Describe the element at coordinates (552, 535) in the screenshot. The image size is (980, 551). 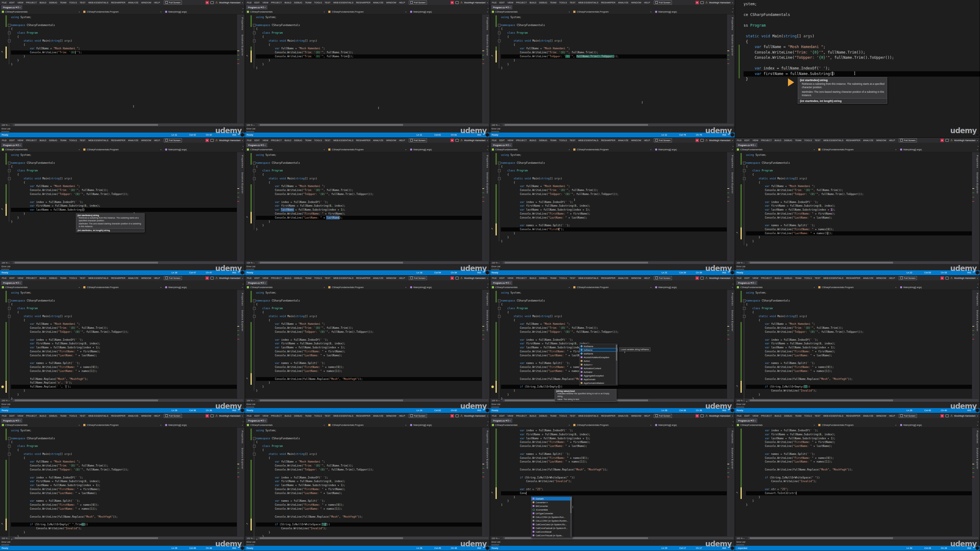
I see `completion-item: CallConvThiscall (in Syste...` at that location.